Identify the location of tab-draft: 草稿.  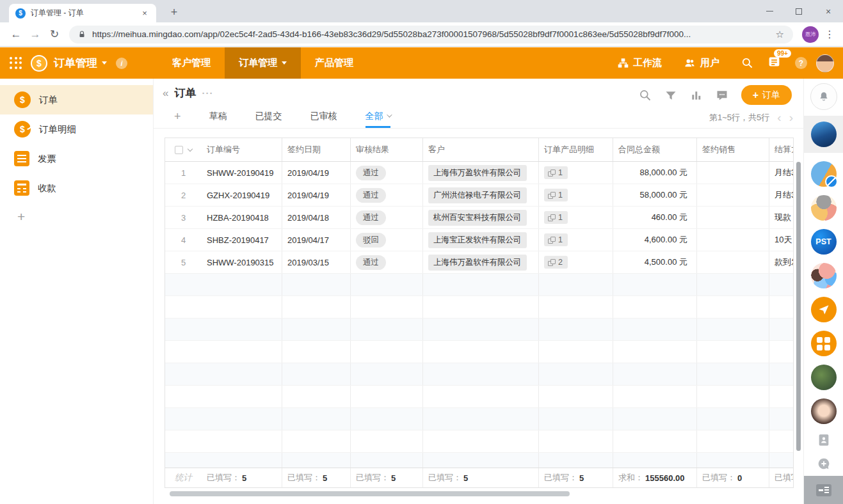
(218, 116).